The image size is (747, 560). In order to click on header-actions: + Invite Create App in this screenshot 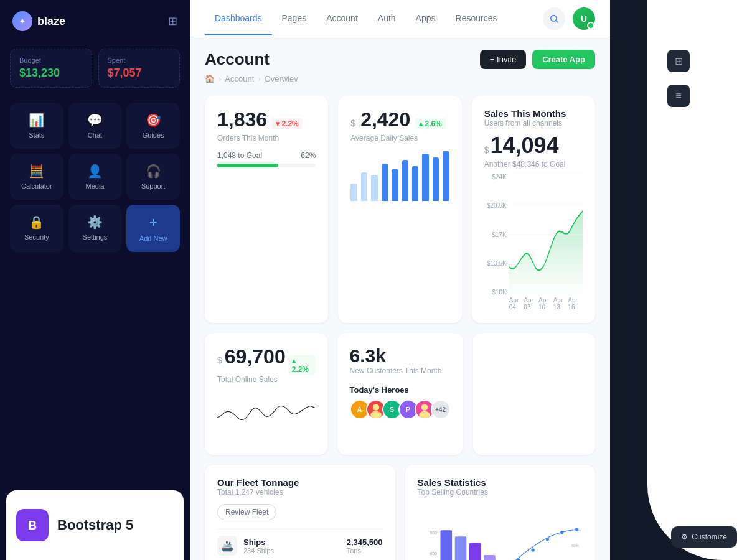, I will do `click(538, 60)`.